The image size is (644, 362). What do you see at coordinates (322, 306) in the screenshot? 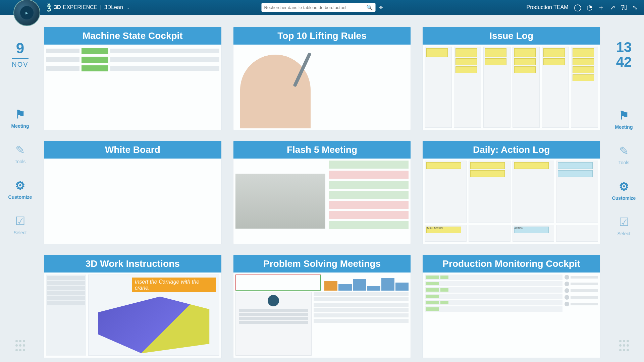
I see `card-problem-solving: Problem Solving Meetings` at bounding box center [322, 306].